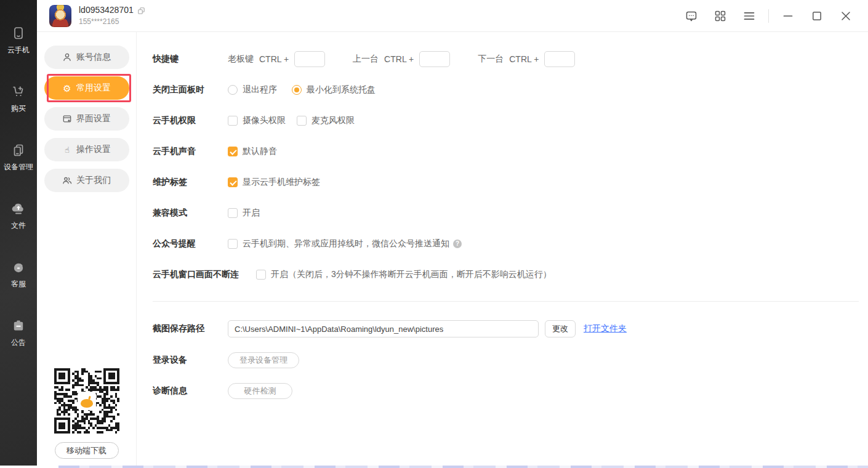 This screenshot has width=868, height=468. Describe the element at coordinates (506, 302) in the screenshot. I see `section-divider` at that location.